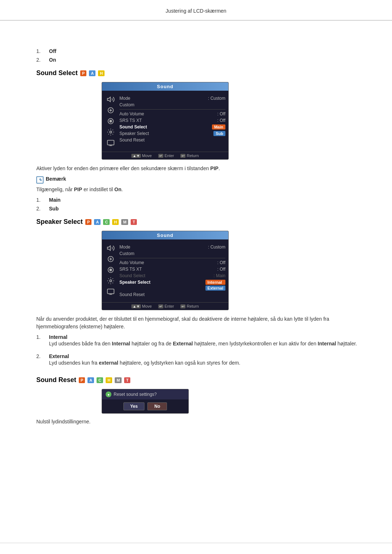 The image size is (392, 554). I want to click on badge-t-reset: T, so click(127, 380).